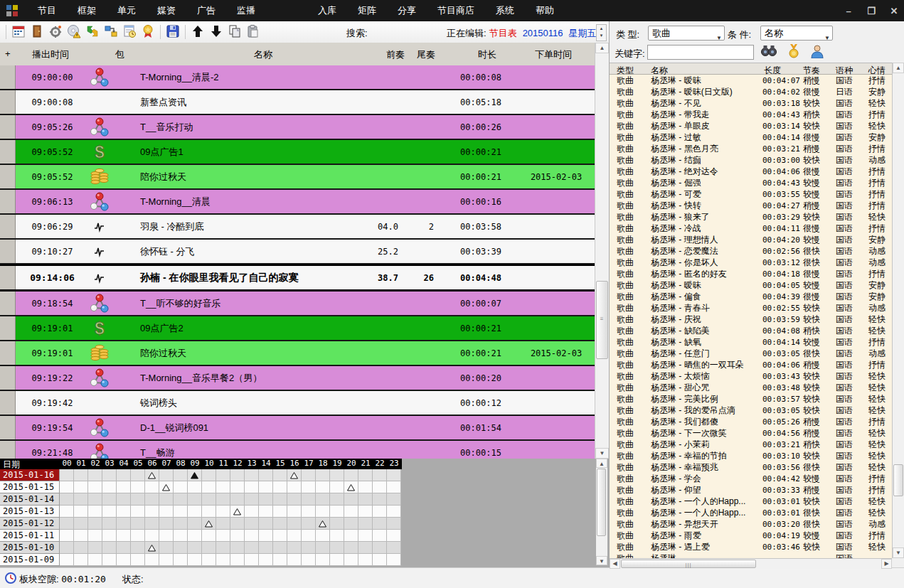 This screenshot has height=588, width=904. What do you see at coordinates (30, 499) in the screenshot?
I see `daygrid-date-cell: 2015-01-14` at bounding box center [30, 499].